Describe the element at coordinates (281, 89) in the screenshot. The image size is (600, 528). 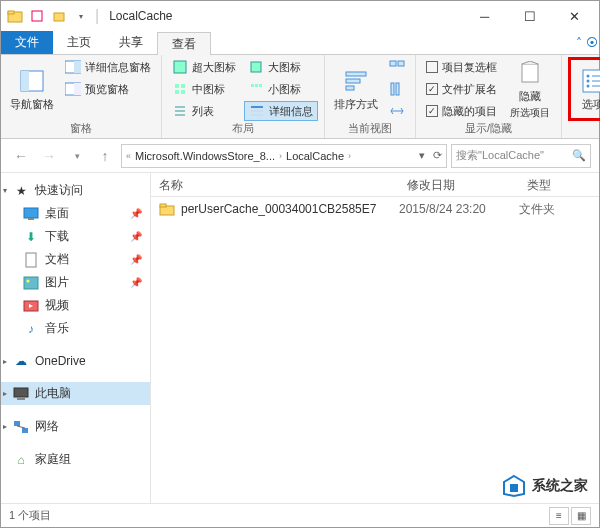
I see `layout-small: 小图标` at that location.